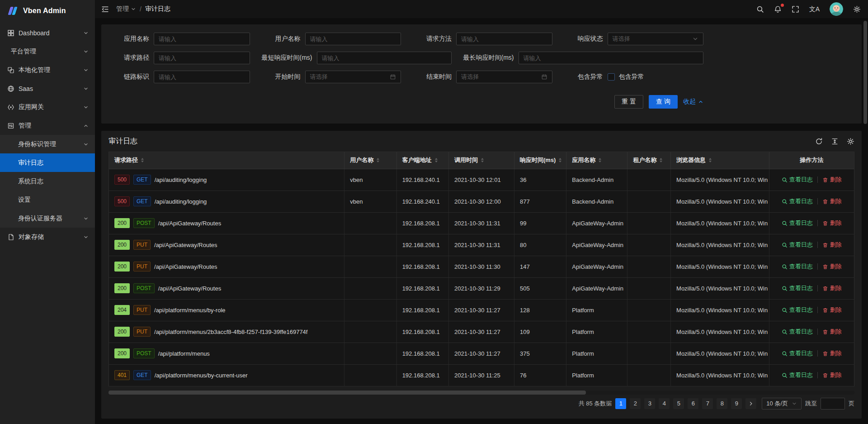  Describe the element at coordinates (47, 52) in the screenshot. I see `sidebar-item-平台管理: 平台管理` at that location.